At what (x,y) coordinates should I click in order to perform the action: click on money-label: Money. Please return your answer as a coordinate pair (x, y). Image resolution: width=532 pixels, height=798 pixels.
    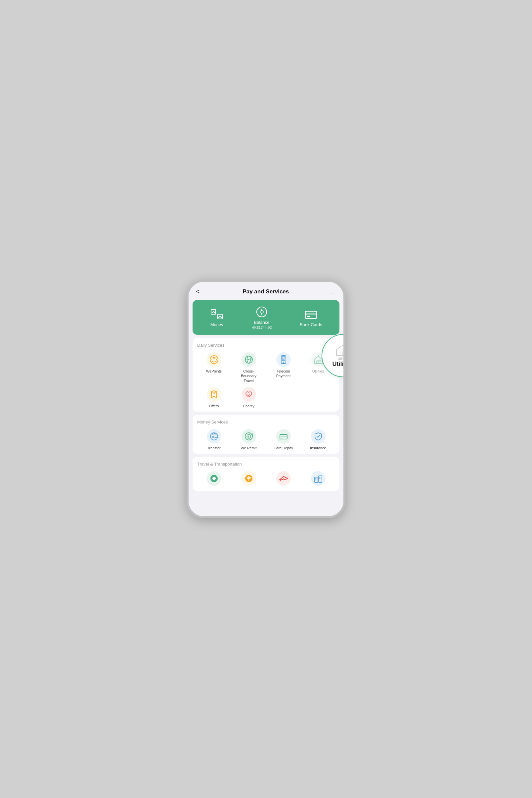
    Looking at the image, I should click on (217, 325).